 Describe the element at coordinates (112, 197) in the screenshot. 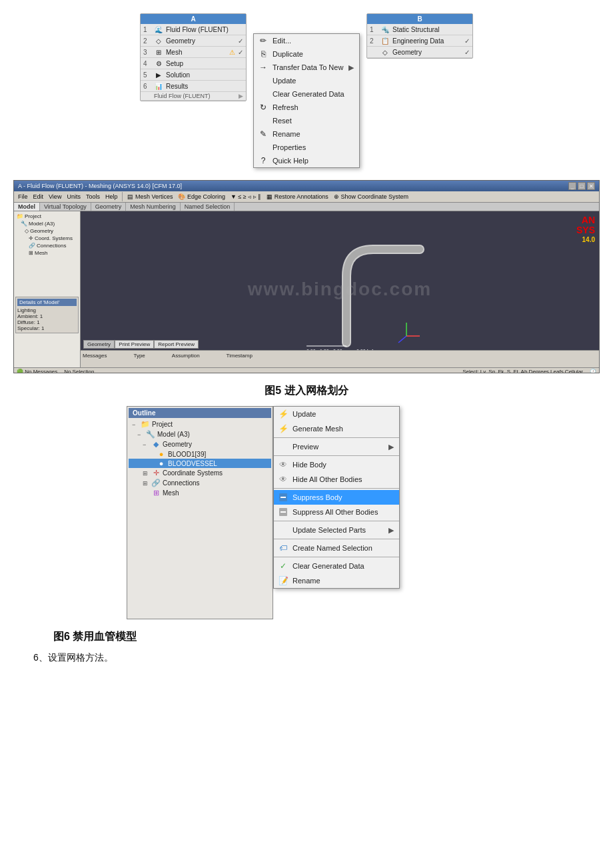

I see `menu-help: Help` at that location.